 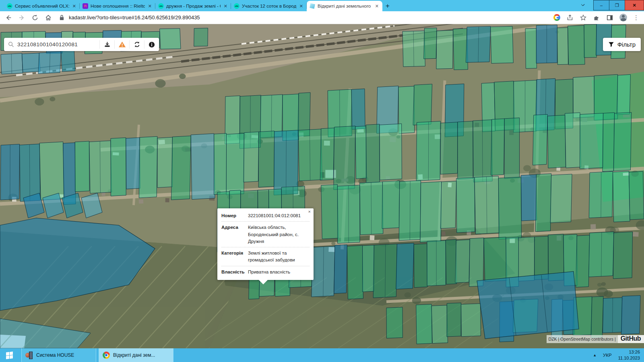 What do you see at coordinates (235, 257) in the screenshot?
I see `popup-label: Категорія` at bounding box center [235, 257].